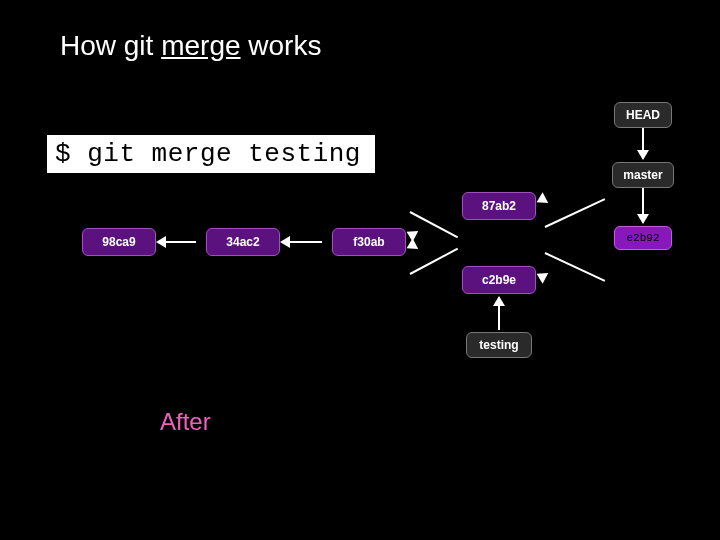 The image size is (720, 540). Describe the element at coordinates (499, 345) in the screenshot. I see `node-testing: testing` at that location.